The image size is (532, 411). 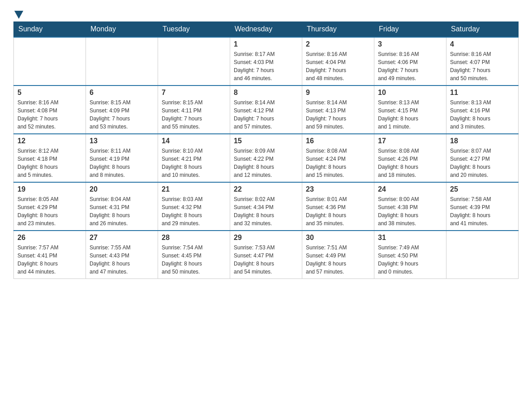 I want to click on day-number: 13, so click(x=122, y=141).